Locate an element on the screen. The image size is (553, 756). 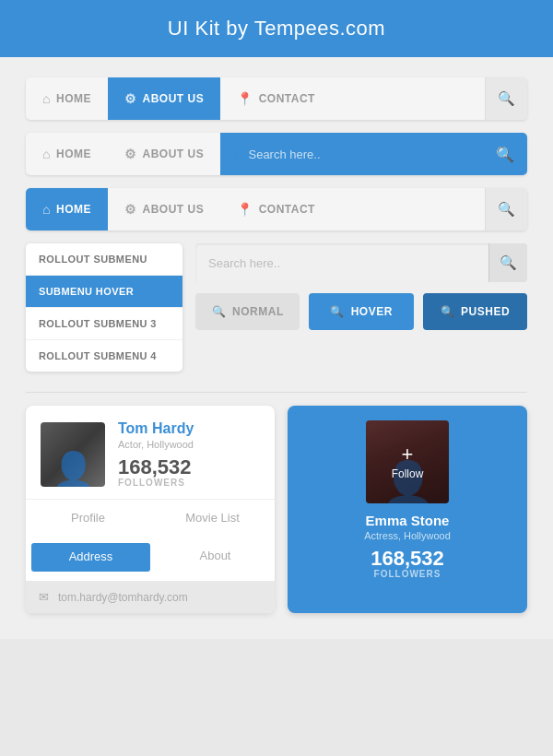
email-icon: ✉ is located at coordinates (44, 597).